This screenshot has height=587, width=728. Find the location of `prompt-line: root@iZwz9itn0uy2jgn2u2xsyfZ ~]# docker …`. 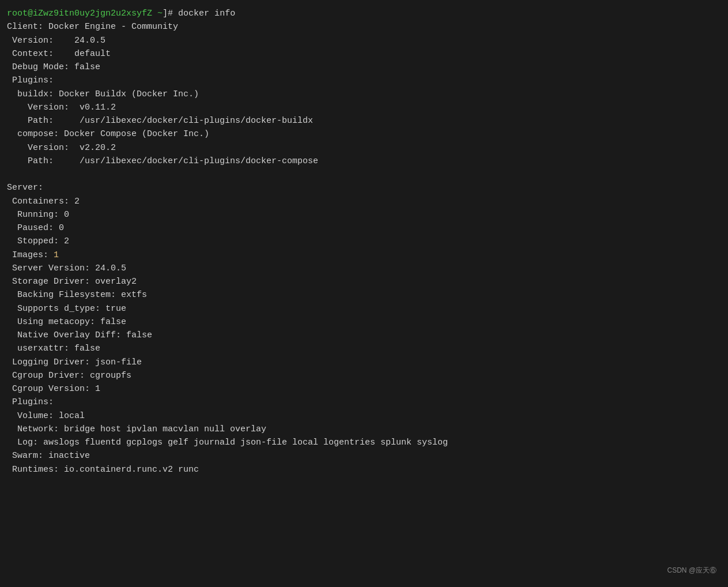

prompt-line: root@iZwz9itn0uy2jgn2u2xsyfZ ~]# docker … is located at coordinates (364, 14).